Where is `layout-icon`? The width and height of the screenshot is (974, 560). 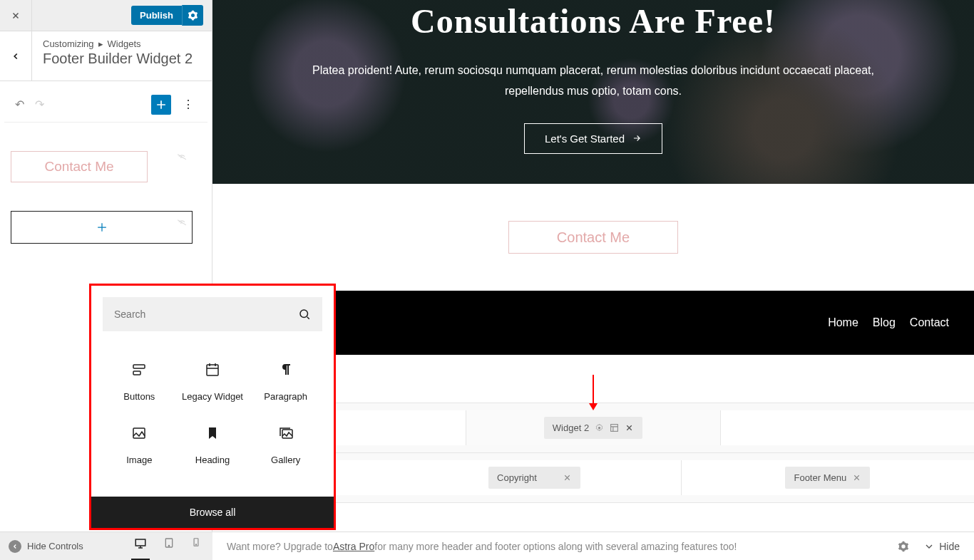 layout-icon is located at coordinates (615, 427).